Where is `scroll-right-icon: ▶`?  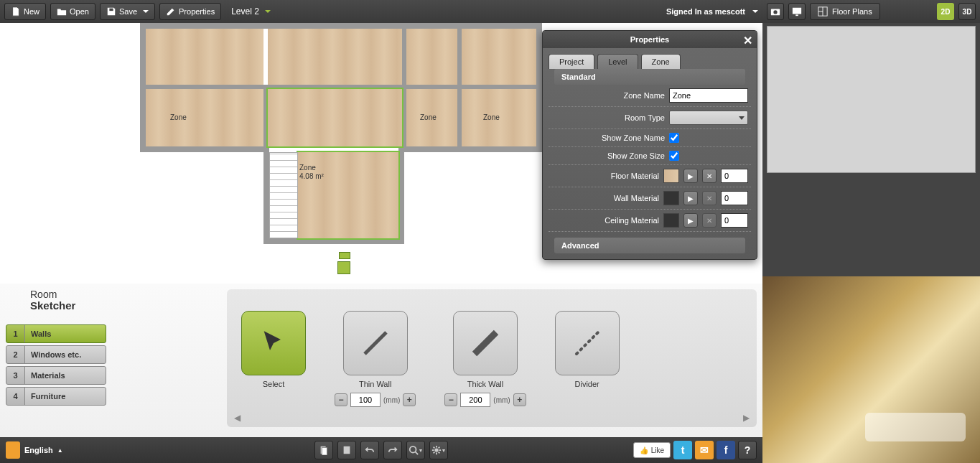 scroll-right-icon: ▶ is located at coordinates (747, 418).